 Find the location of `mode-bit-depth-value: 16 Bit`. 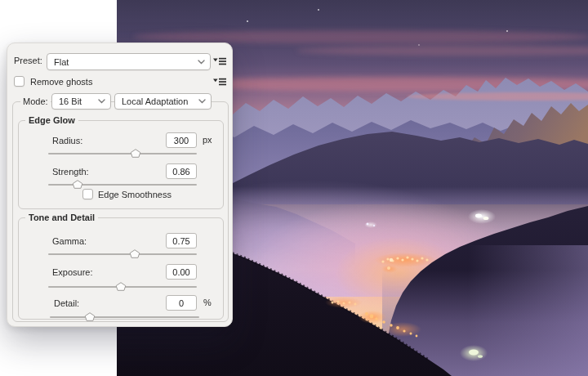

mode-bit-depth-value: 16 Bit is located at coordinates (70, 101).